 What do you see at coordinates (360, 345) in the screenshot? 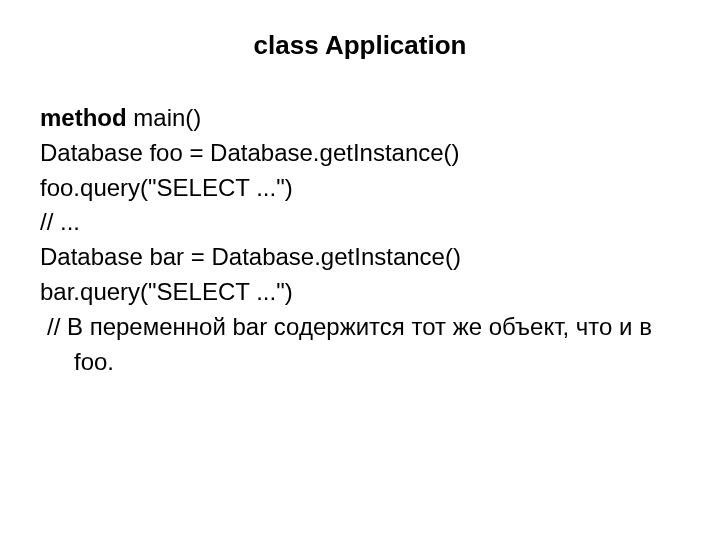
I see `code-comment: // В переменной bar содержится тот же об…` at bounding box center [360, 345].